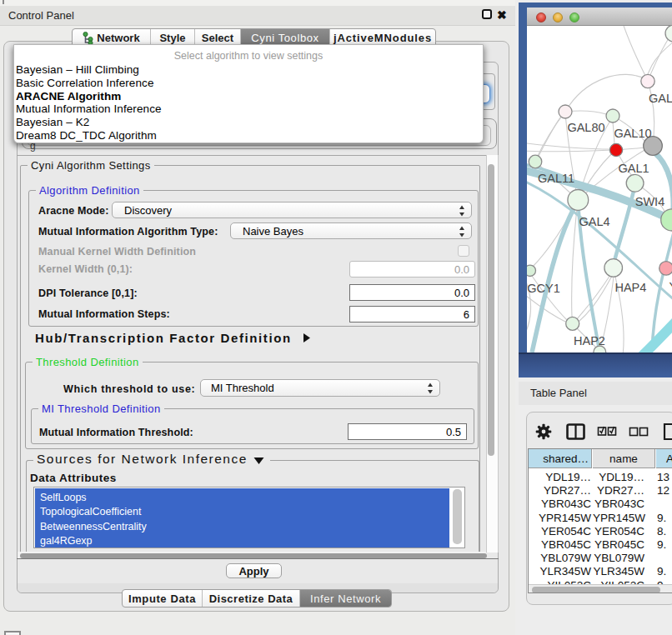 This screenshot has width=672, height=635. Describe the element at coordinates (594, 222) in the screenshot. I see `svg-text: GAL4` at that location.